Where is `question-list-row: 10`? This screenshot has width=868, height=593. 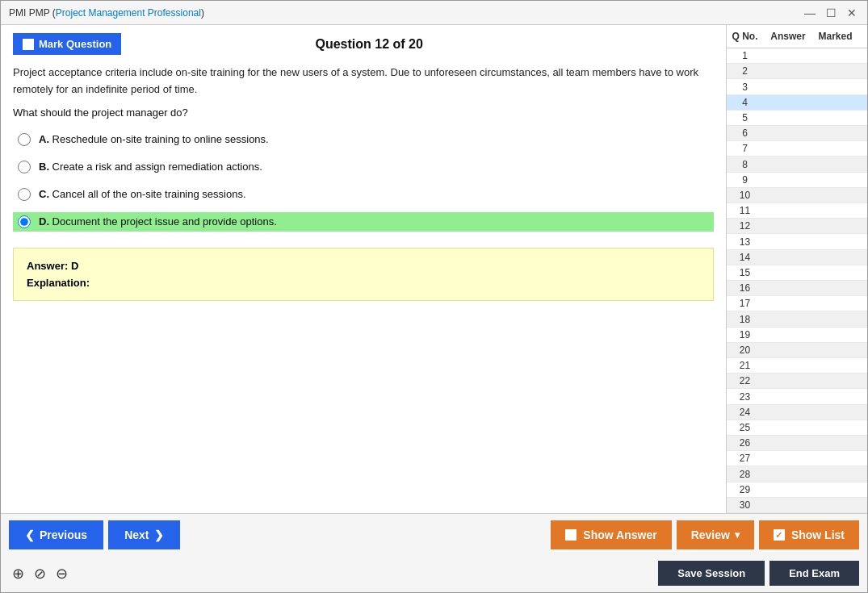 question-list-row: 10 is located at coordinates (797, 195).